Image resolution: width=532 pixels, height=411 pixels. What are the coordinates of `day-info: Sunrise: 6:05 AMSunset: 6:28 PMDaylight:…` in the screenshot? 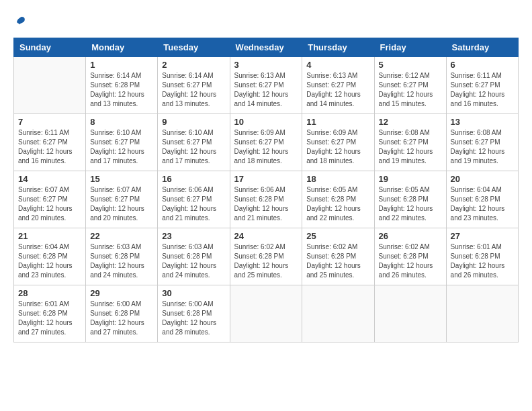 It's located at (338, 204).